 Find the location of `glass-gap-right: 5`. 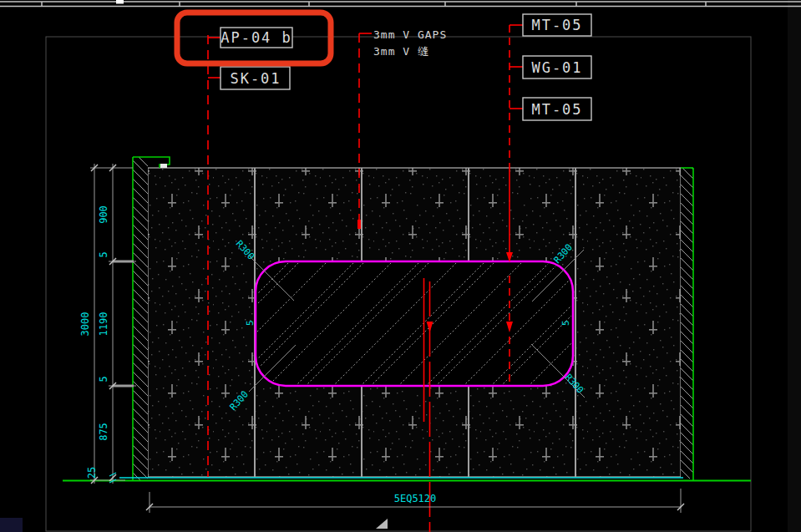

glass-gap-right: 5 is located at coordinates (566, 322).